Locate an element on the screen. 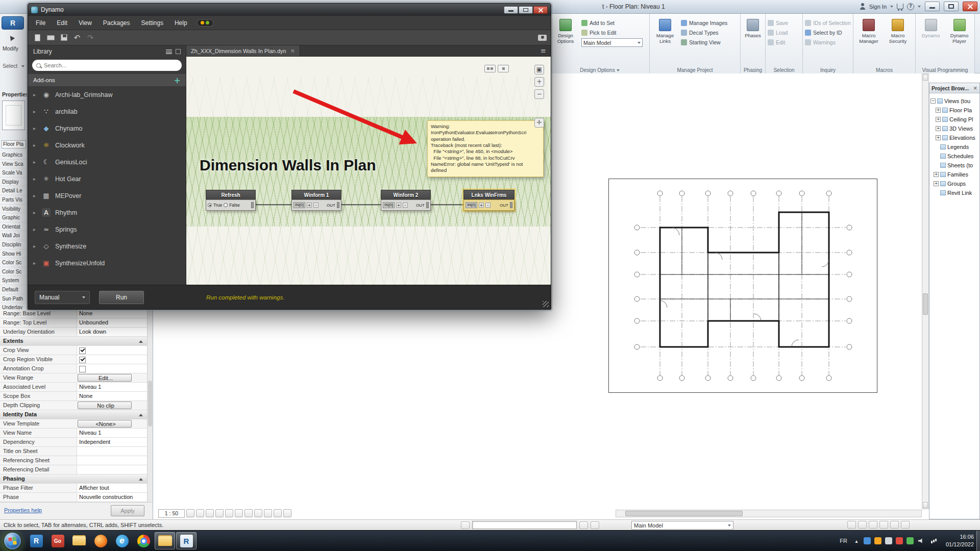  tray-sync-icon is located at coordinates (910, 541).